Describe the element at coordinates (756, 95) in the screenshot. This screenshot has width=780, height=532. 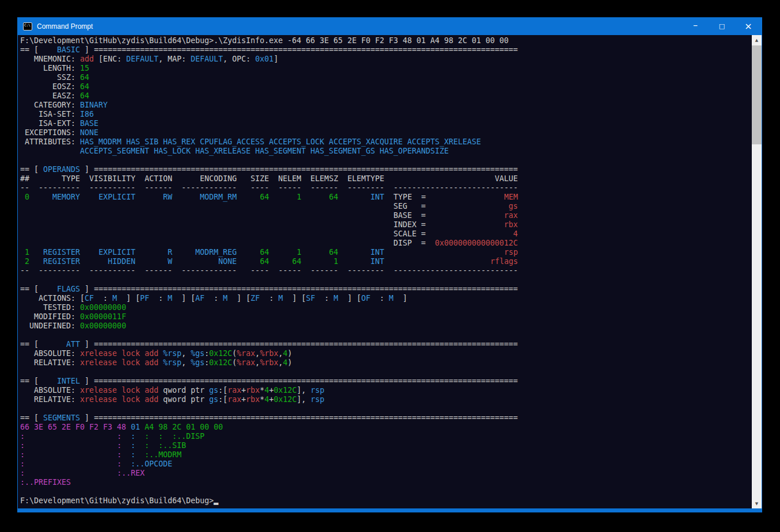
I see `scrollbar-thumb` at that location.